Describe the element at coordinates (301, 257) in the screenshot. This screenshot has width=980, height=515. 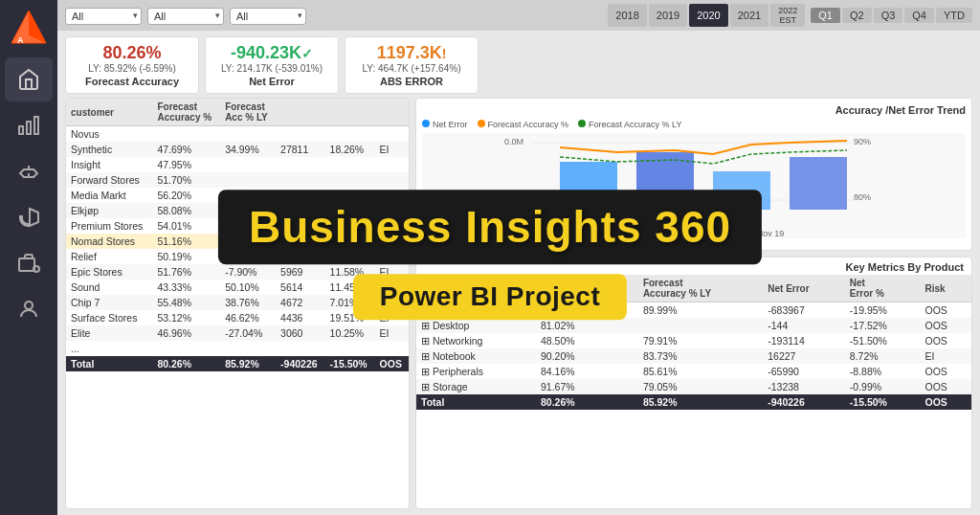
I see `cell-c: 6516` at that location.